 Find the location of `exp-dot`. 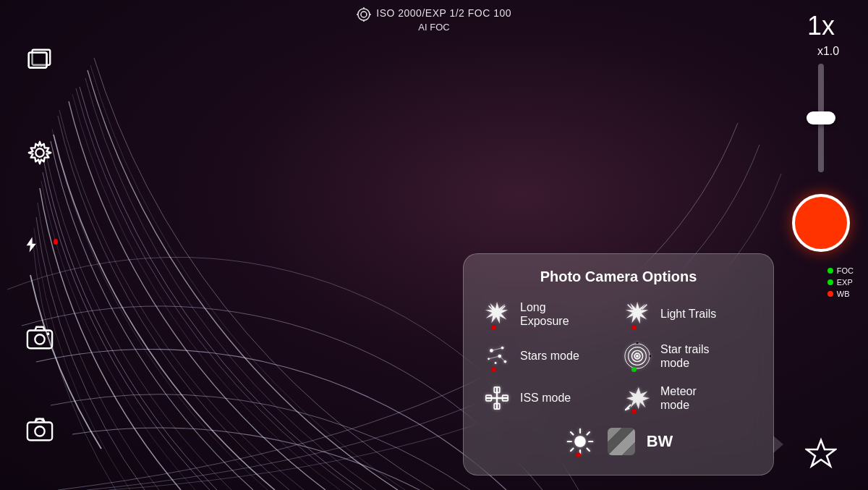

exp-dot is located at coordinates (830, 282).